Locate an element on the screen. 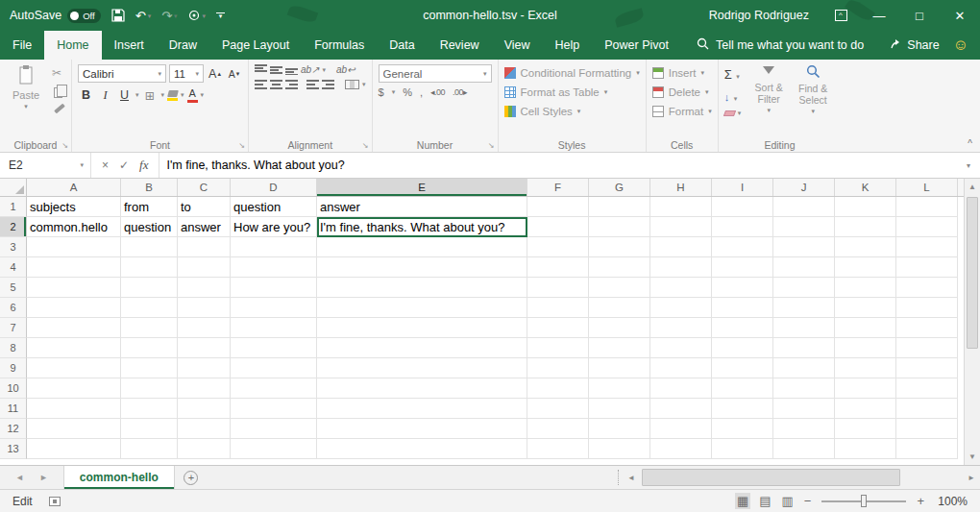  cell-E13 is located at coordinates (423, 450).